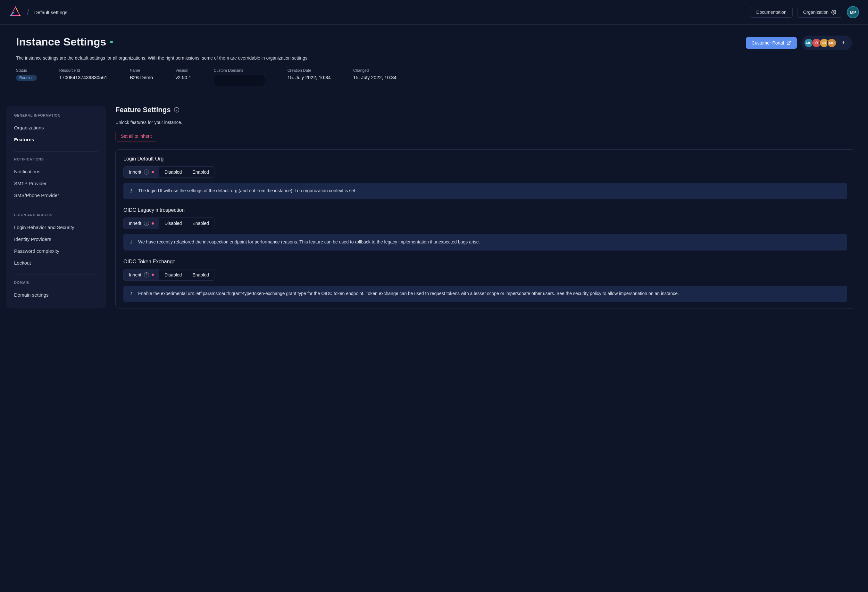 Image resolution: width=868 pixels, height=592 pixels. What do you see at coordinates (142, 77) in the screenshot?
I see `meta-name: Name B2B Demo` at bounding box center [142, 77].